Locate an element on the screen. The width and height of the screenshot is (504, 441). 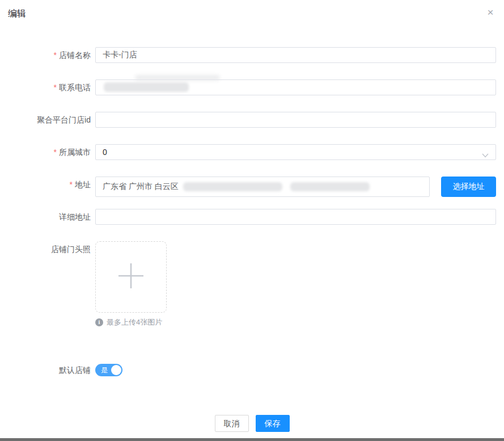
save-button: 保存 is located at coordinates (273, 423).